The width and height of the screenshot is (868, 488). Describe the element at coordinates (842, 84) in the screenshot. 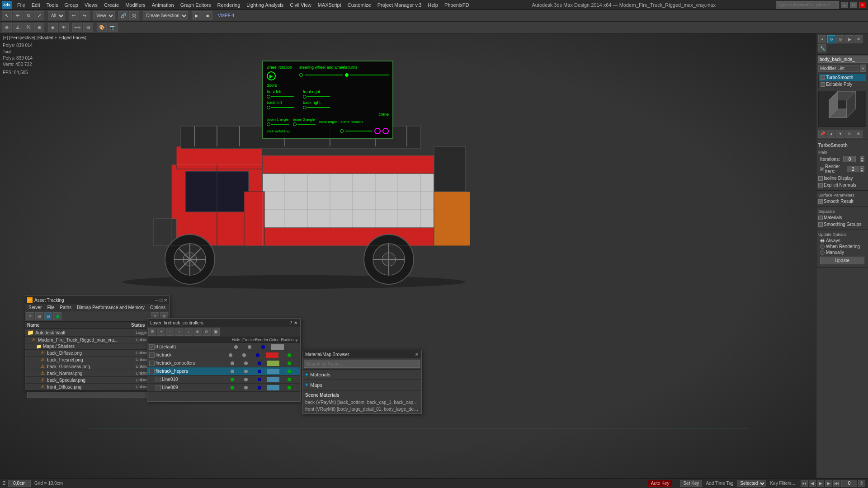

I see `modifier-editable-poly: Editable Poly` at that location.